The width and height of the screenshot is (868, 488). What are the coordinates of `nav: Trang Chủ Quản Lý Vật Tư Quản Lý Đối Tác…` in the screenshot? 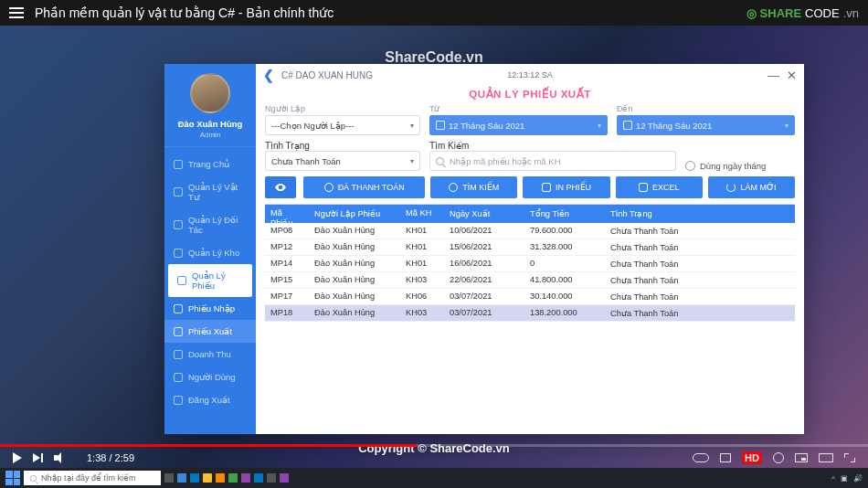 It's located at (210, 280).